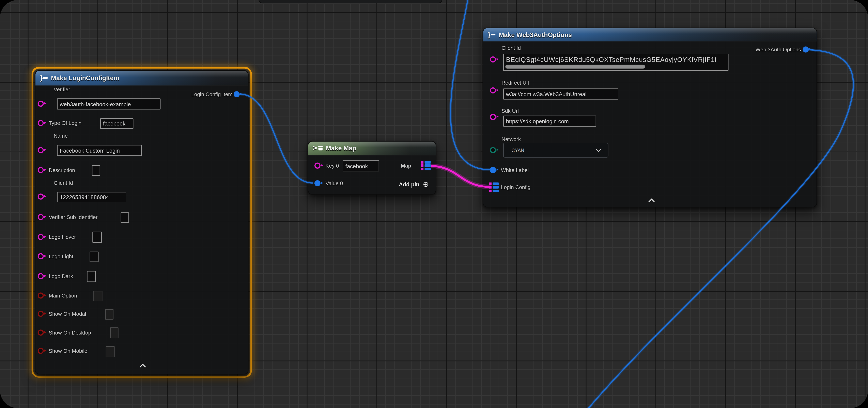 This screenshot has width=868, height=408. Describe the element at coordinates (63, 296) in the screenshot. I see `main-option-label: Main Option` at that location.